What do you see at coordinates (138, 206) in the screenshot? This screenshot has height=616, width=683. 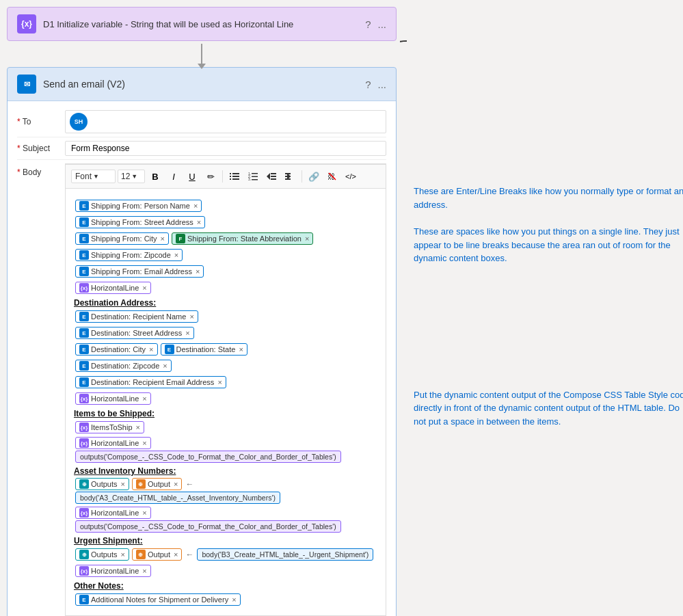 I see `shipping-person-tag: E Shipping From: Person Name ×` at bounding box center [138, 206].